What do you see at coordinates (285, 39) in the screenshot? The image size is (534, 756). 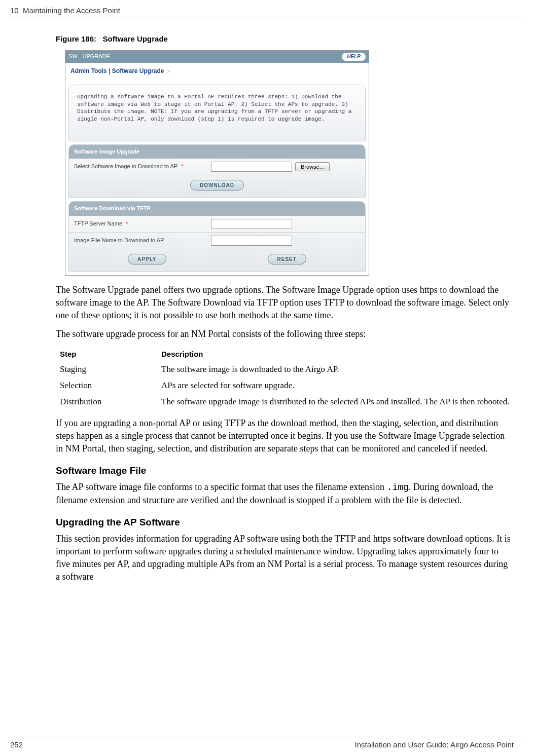 I see `figure-caption: Figure 186: Software Upgrade` at bounding box center [285, 39].